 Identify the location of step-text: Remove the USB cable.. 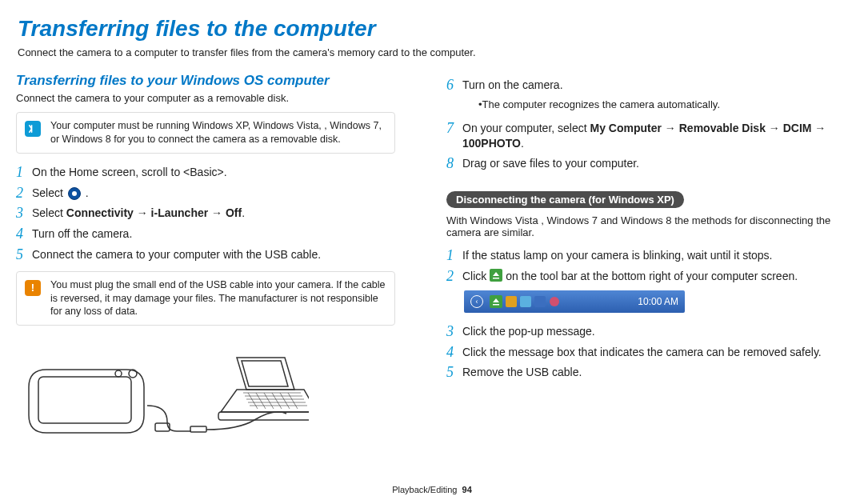
(655, 373).